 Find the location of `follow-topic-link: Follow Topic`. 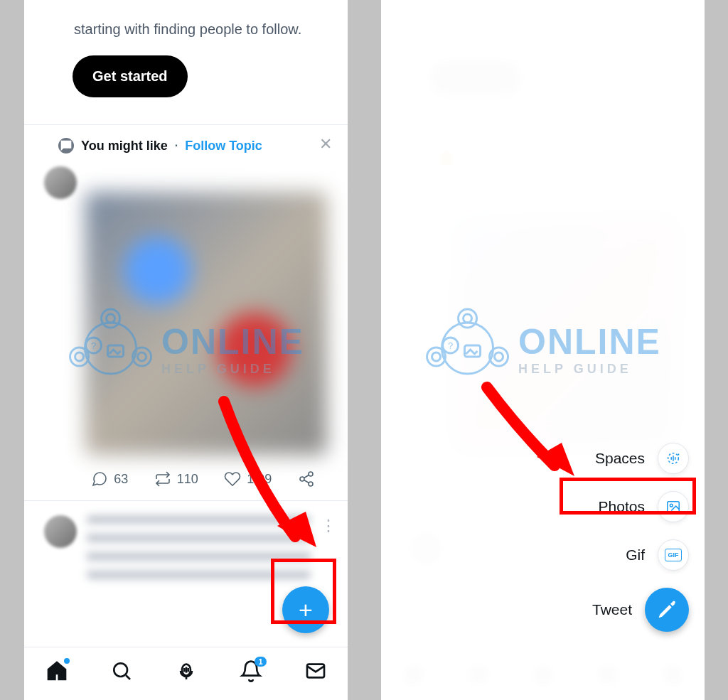

follow-topic-link: Follow Topic is located at coordinates (223, 146).